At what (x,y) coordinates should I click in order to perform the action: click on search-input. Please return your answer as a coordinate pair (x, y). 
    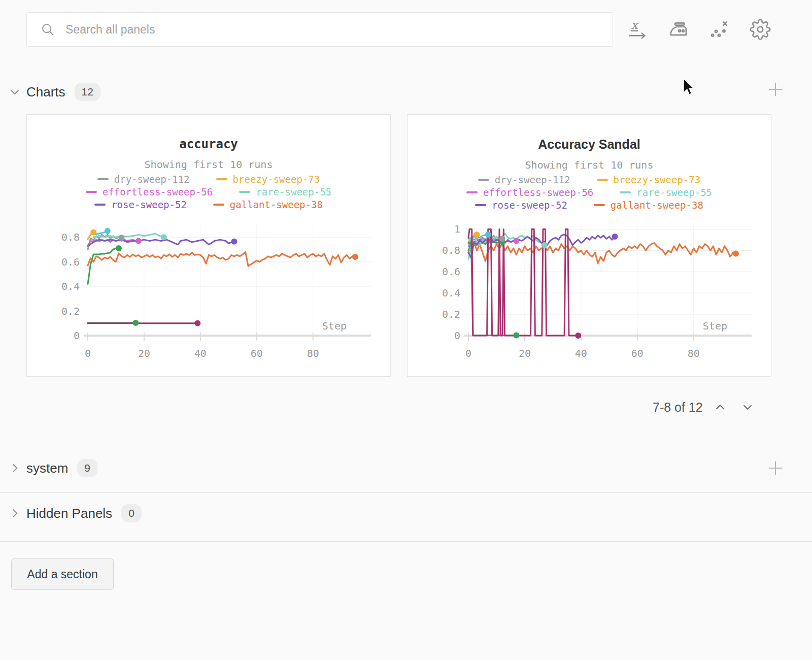
    Looking at the image, I should click on (332, 29).